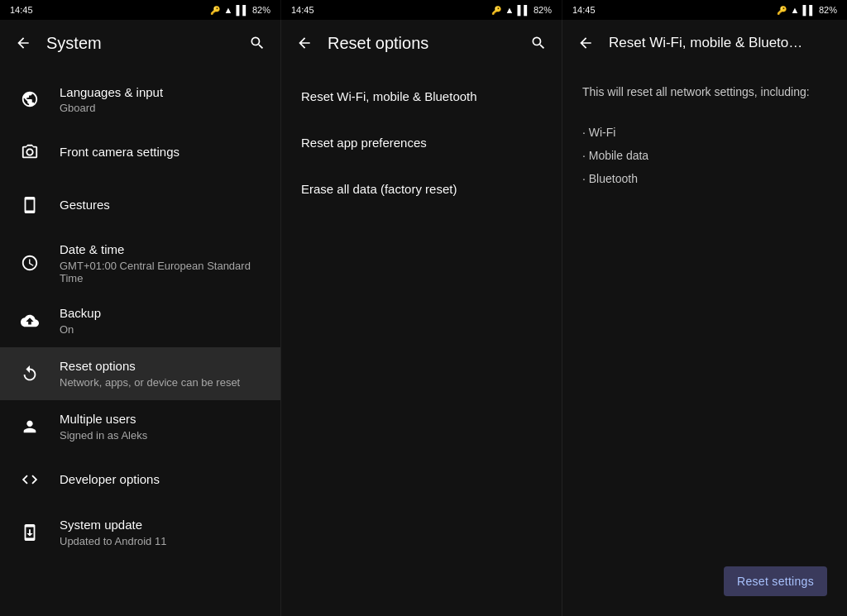 The width and height of the screenshot is (847, 616). Describe the element at coordinates (510, 10) in the screenshot. I see `wifi-icon2: ▲` at that location.